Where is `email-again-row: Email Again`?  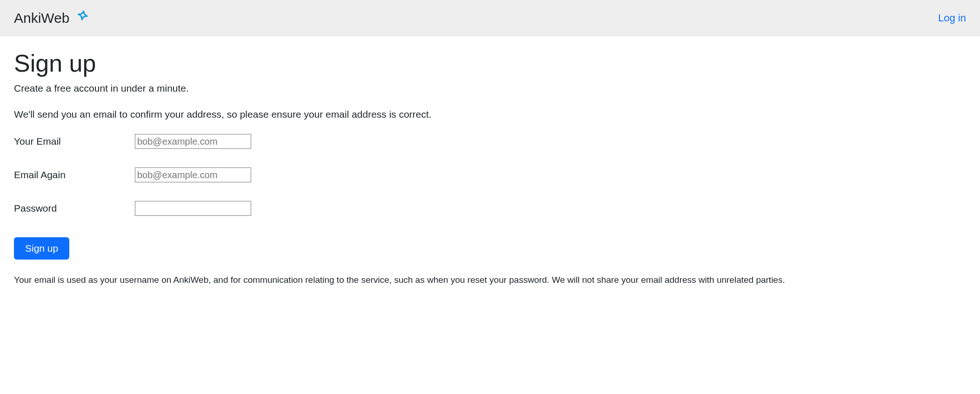
email-again-row: Email Again is located at coordinates (490, 175).